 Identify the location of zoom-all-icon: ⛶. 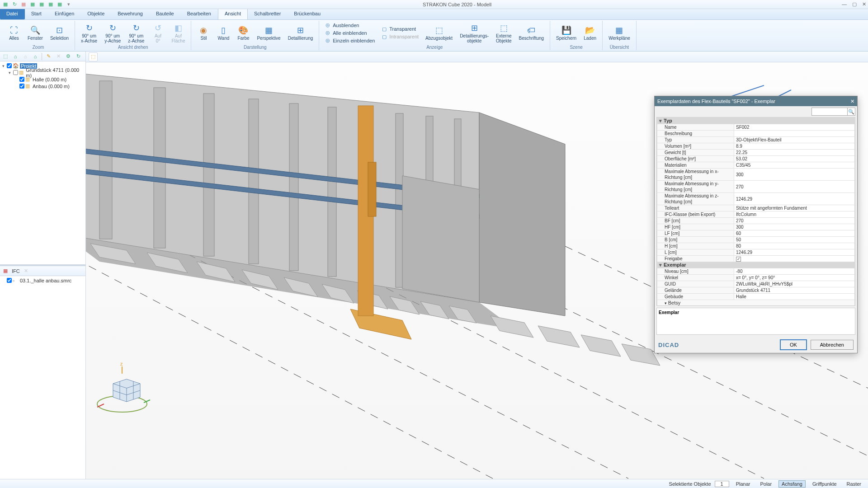
(14, 30).